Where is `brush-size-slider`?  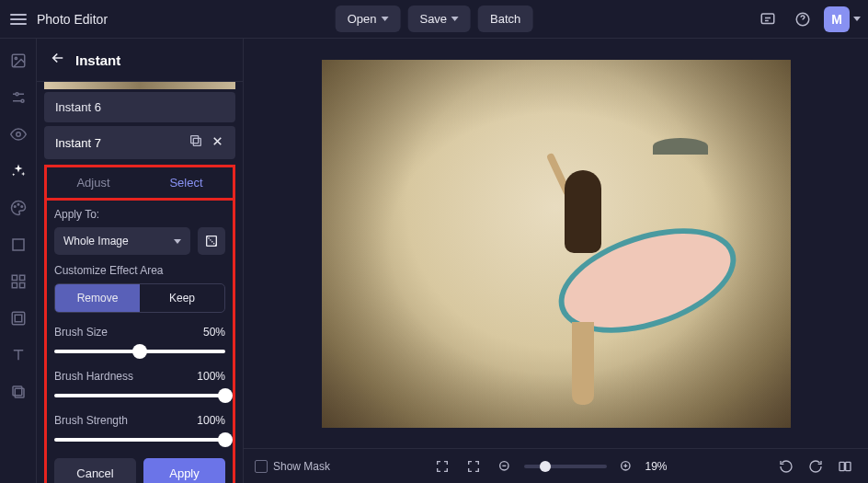
brush-size-slider is located at coordinates (140, 351).